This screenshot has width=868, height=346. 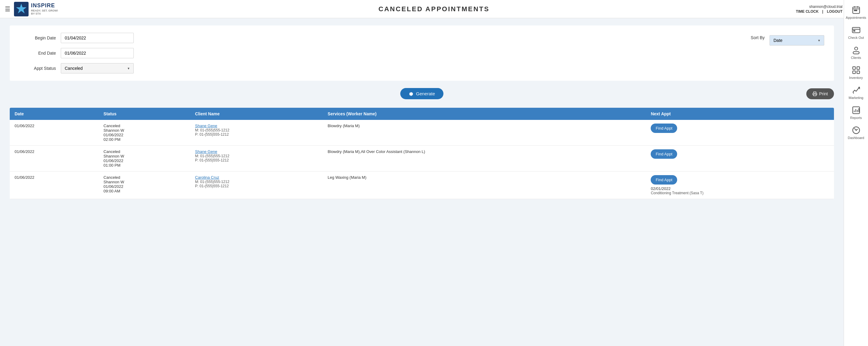 What do you see at coordinates (54, 133) in the screenshot?
I see `cell-date: 01/06/2022` at bounding box center [54, 133].